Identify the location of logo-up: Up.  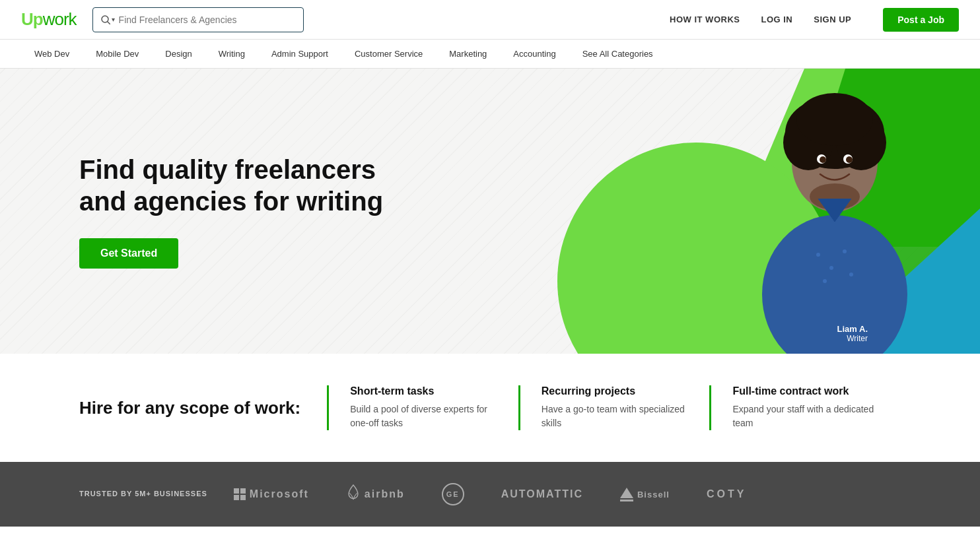
(32, 20).